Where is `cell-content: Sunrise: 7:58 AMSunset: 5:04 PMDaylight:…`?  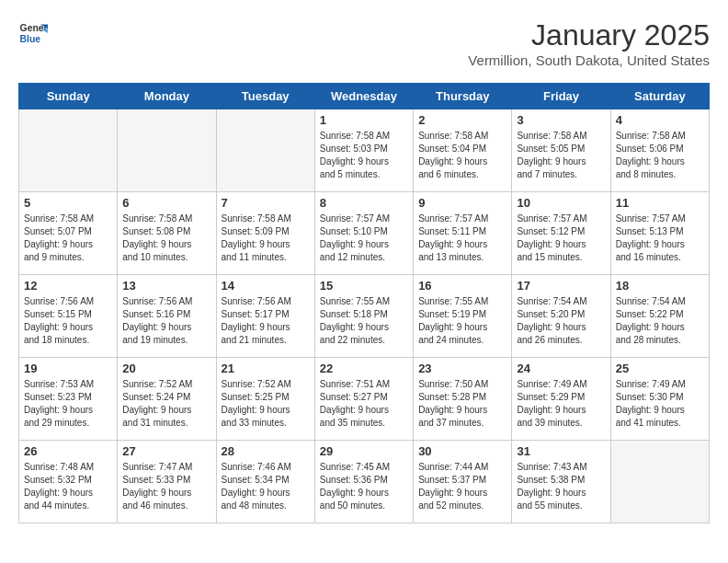
cell-content: Sunrise: 7:58 AMSunset: 5:04 PMDaylight:… is located at coordinates (462, 155).